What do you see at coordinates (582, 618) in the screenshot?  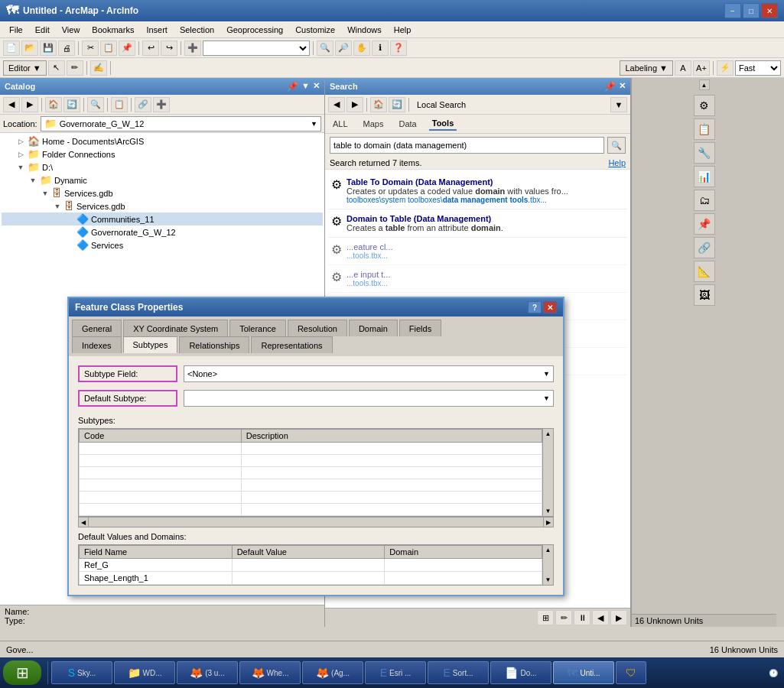 I see `sb-btn3: ⏸` at bounding box center [582, 618].